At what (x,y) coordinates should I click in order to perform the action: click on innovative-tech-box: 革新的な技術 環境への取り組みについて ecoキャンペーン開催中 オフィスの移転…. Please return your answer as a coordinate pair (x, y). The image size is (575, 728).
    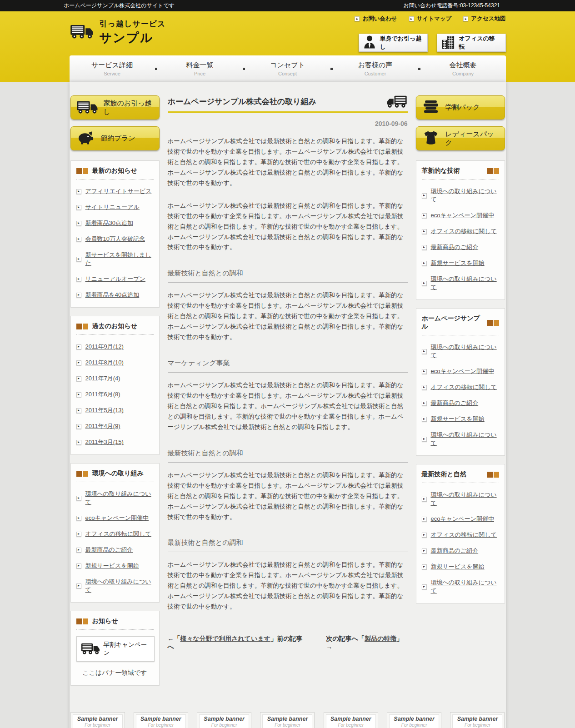
    Looking at the image, I should click on (460, 230).